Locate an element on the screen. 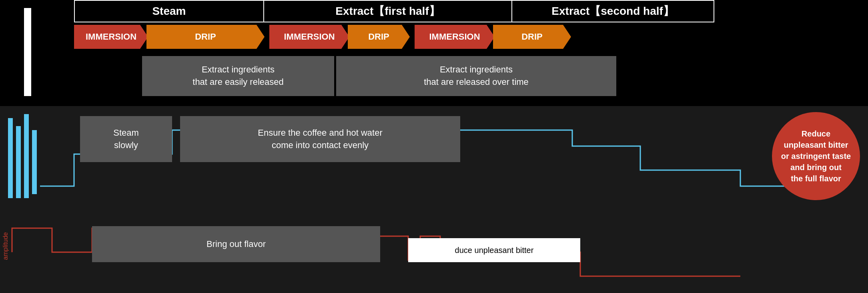  header-steam: Steam is located at coordinates (170, 11).